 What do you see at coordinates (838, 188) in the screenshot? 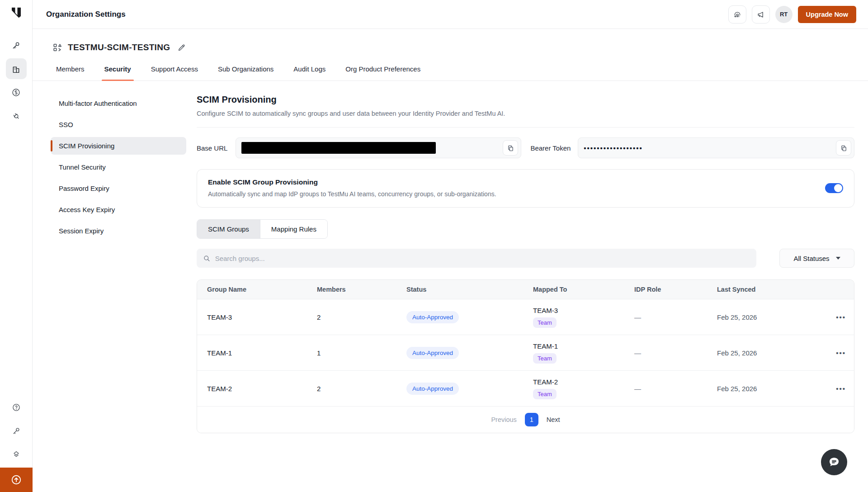
I see `toggle-knob` at bounding box center [838, 188].